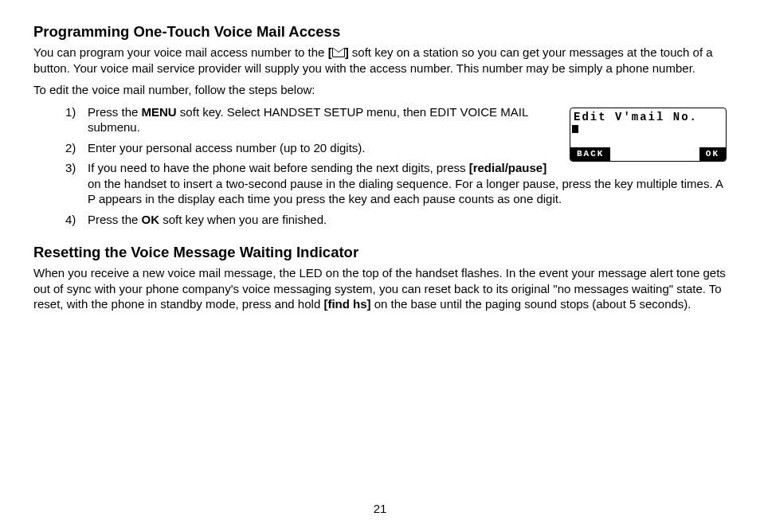 This screenshot has height=532, width=760. Describe the element at coordinates (115, 111) in the screenshot. I see `step1-pre: Press the` at that location.